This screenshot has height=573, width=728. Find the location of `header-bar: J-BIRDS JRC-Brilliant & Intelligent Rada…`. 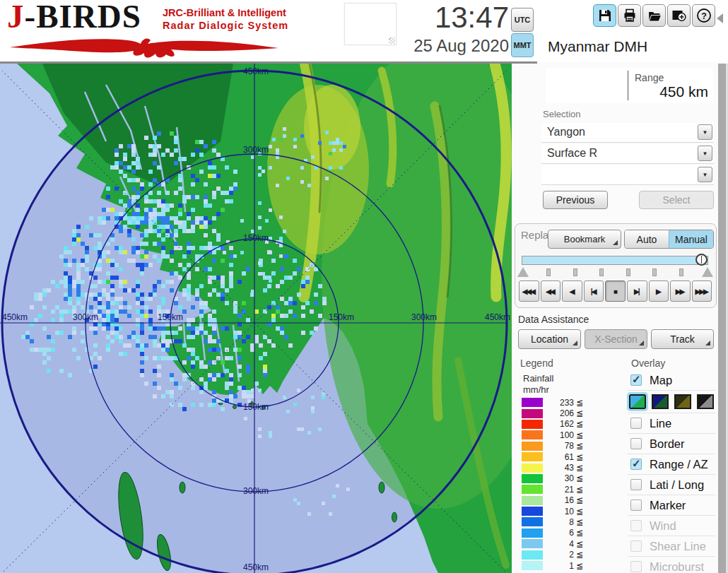

header-bar: J-BIRDS JRC-Brilliant & Intelligent Rada… is located at coordinates (364, 31).